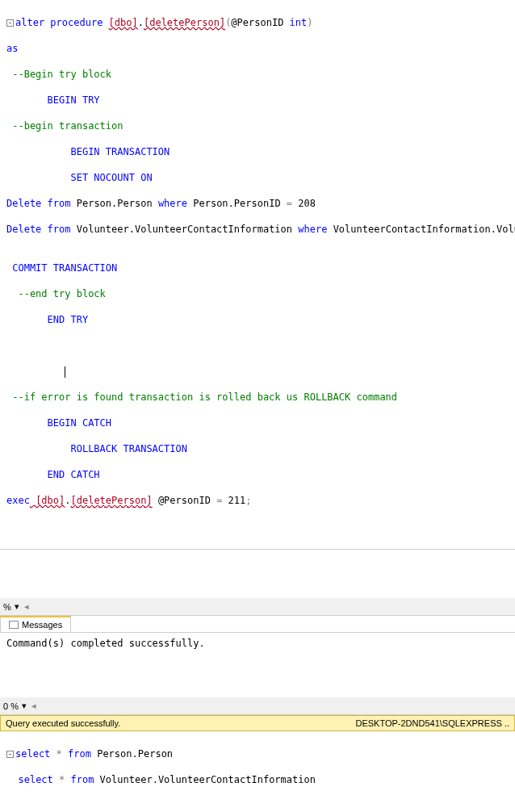  I want to click on status-text: Query executed successfully., so click(63, 723).